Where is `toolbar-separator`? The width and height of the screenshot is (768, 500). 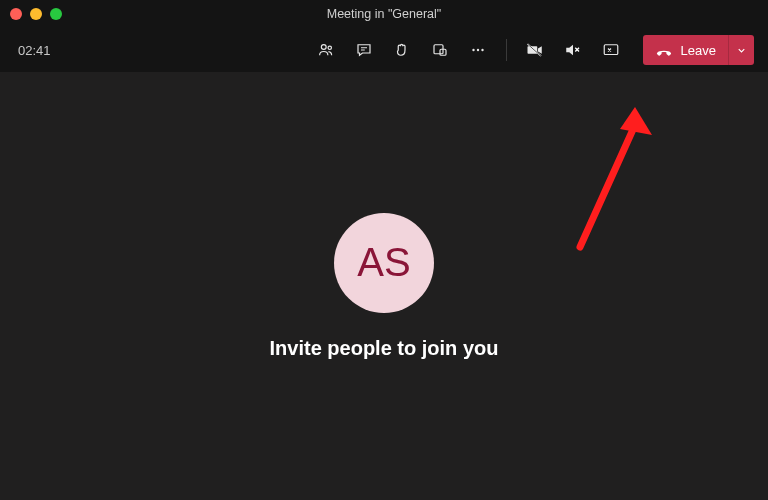
toolbar-separator is located at coordinates (506, 50).